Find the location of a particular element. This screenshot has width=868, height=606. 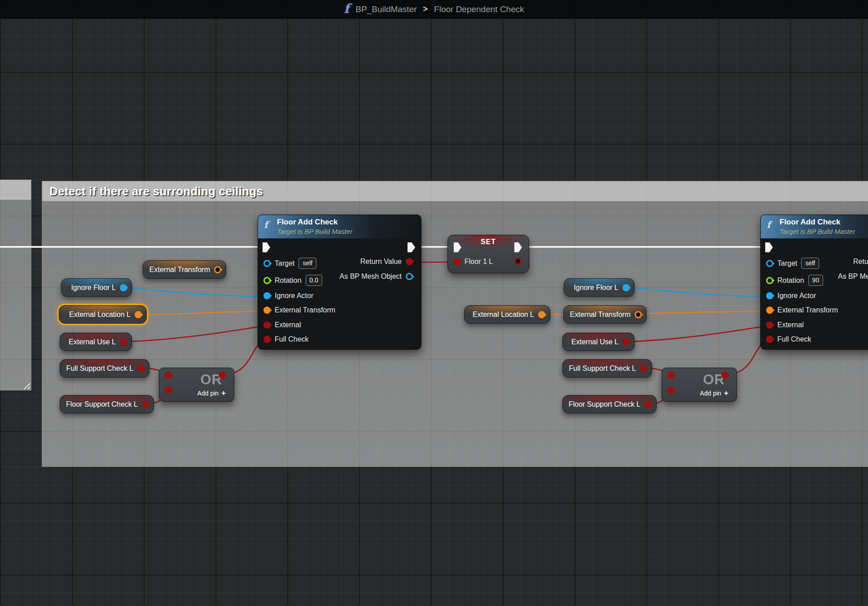

pill-full-support-check-right: Full Support Check L is located at coordinates (607, 368).